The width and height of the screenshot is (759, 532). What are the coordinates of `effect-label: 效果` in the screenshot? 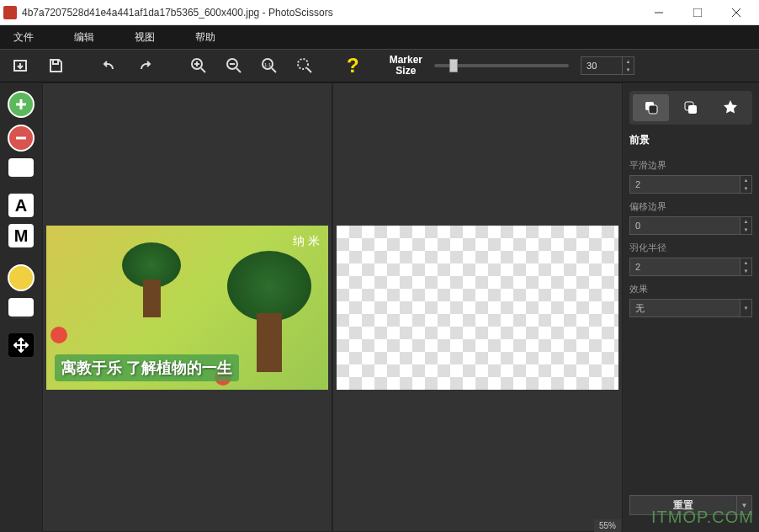 It's located at (691, 290).